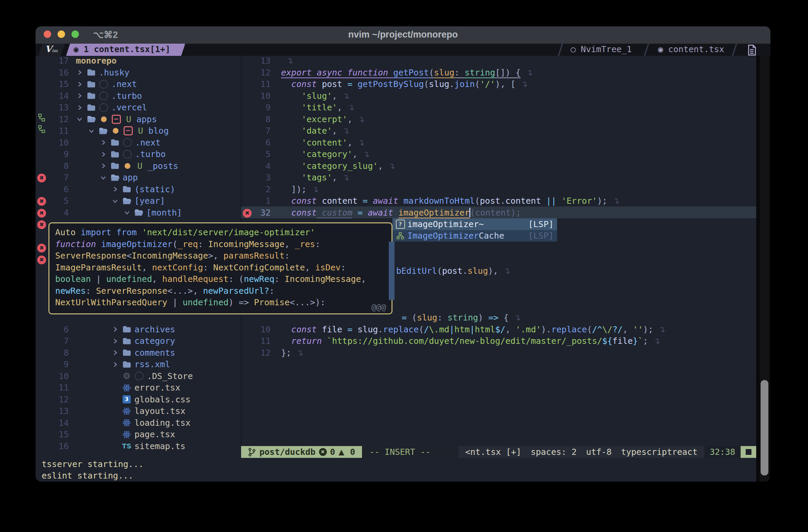  Describe the element at coordinates (111, 107) in the screenshot. I see `tree-item--vercel: .vercel` at that location.